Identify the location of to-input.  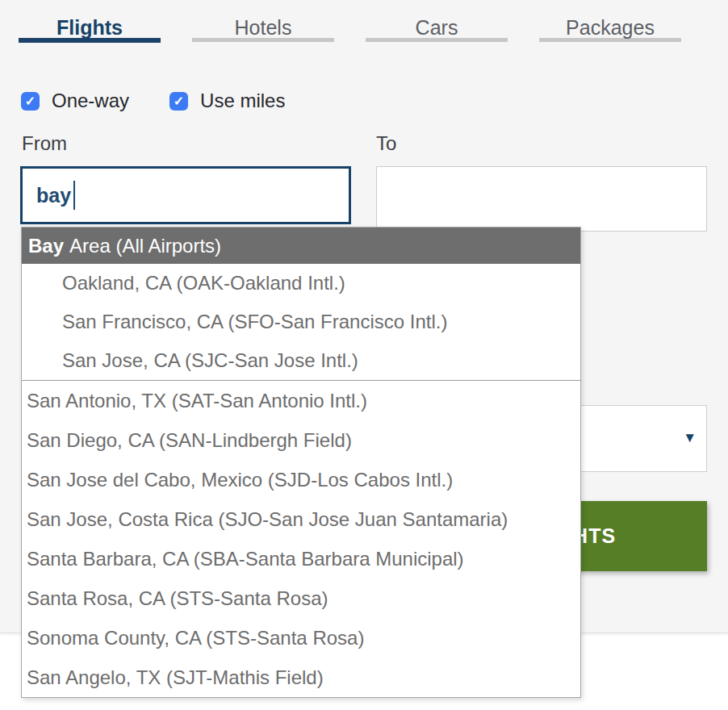
(542, 198).